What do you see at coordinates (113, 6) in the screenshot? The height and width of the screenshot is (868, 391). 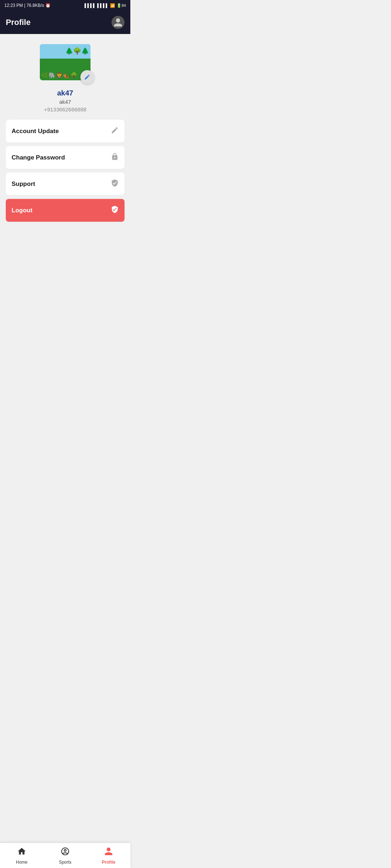 I see `wifi-icon: 📶` at bounding box center [113, 6].